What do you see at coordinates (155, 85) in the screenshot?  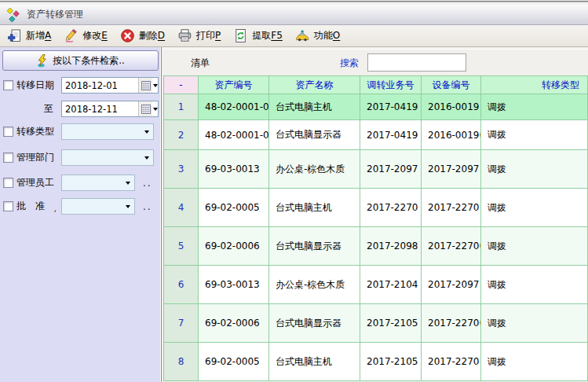 I see `date-from-dropdown-arrow` at bounding box center [155, 85].